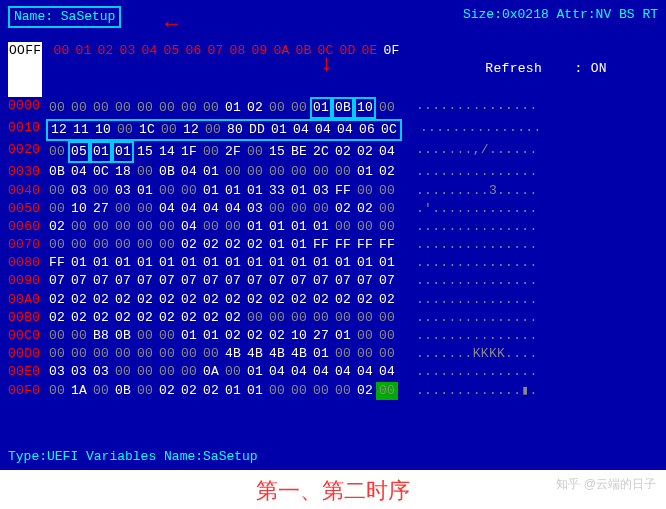 This screenshot has width=666, height=509. I want to click on hex-byte: 06, so click(367, 130).